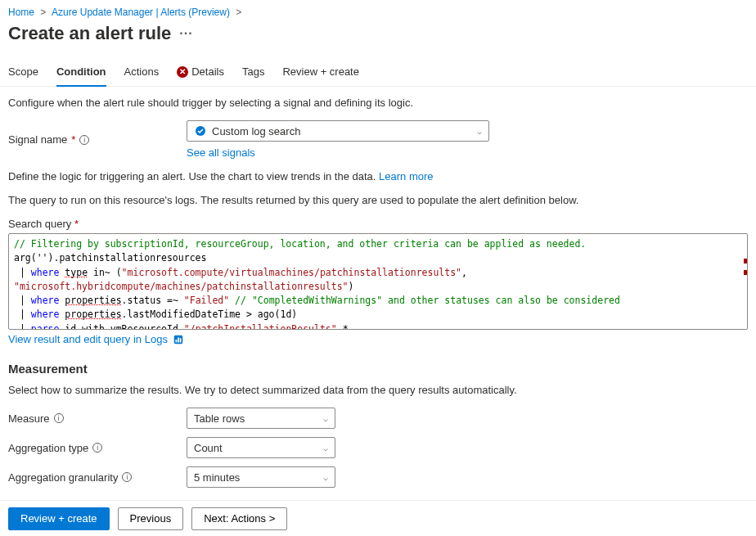 The image size is (756, 536). I want to click on tab-tags: Tags, so click(254, 72).